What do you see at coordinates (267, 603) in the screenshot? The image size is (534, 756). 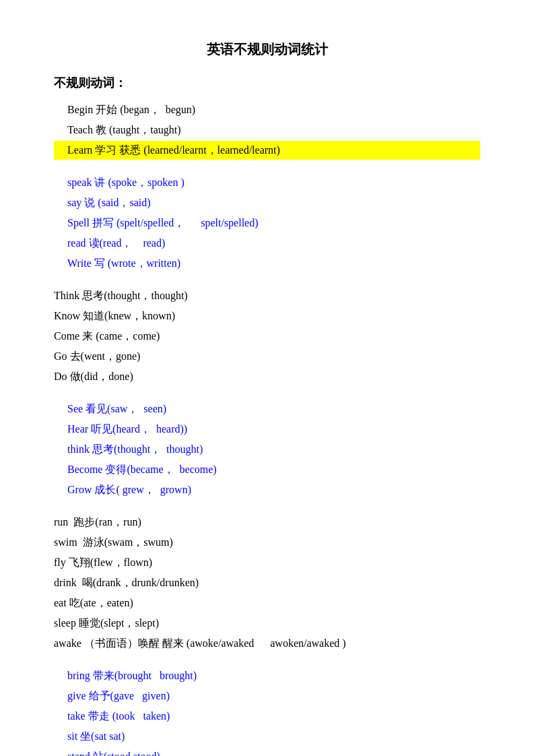 I see `verb-line: eat 吃(ate，eaten)` at bounding box center [267, 603].